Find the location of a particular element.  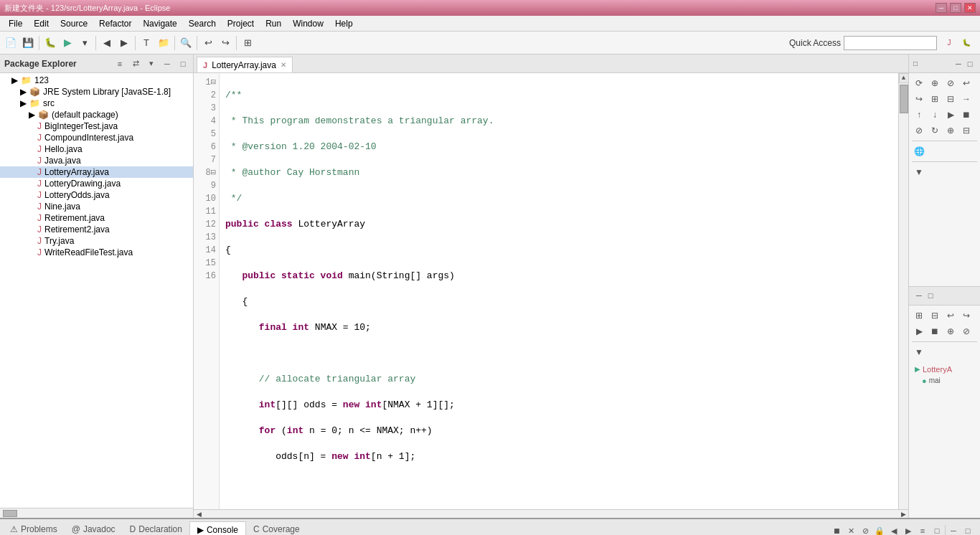

scroll-thumb is located at coordinates (904, 99).